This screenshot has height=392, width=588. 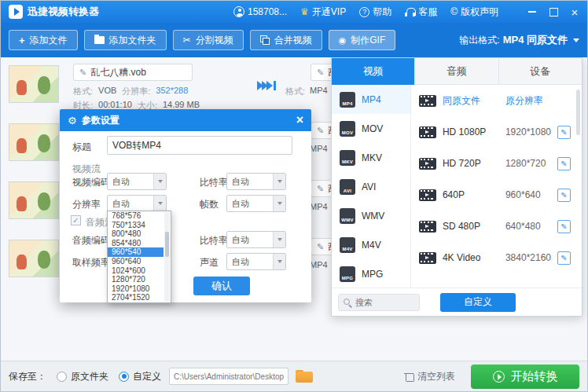 What do you see at coordinates (90, 377) in the screenshot?
I see `radio-original-label: 原文件夹` at bounding box center [90, 377].